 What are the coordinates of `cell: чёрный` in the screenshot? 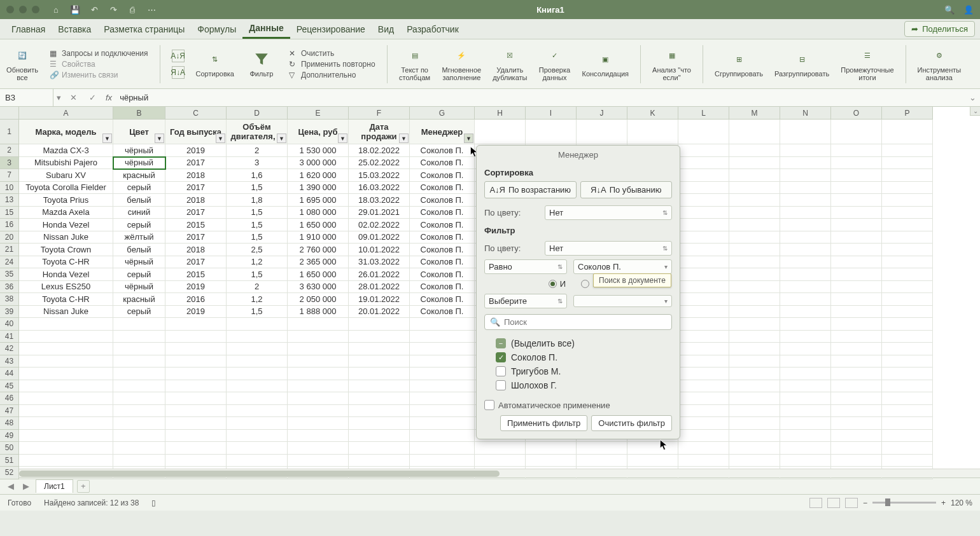 It's located at (139, 163).